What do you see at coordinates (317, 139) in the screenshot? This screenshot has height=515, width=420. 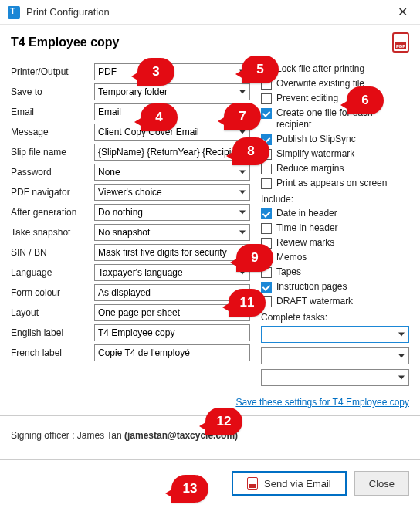 I see `label-publish-slipsync: Publish to SlipSync` at bounding box center [317, 139].